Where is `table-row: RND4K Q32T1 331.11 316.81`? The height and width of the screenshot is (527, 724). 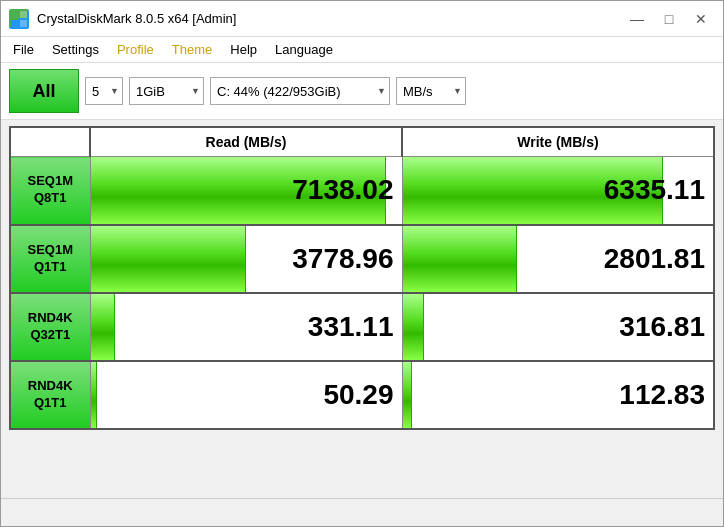
table-row: RND4K Q32T1 331.11 316.81 is located at coordinates (362, 327).